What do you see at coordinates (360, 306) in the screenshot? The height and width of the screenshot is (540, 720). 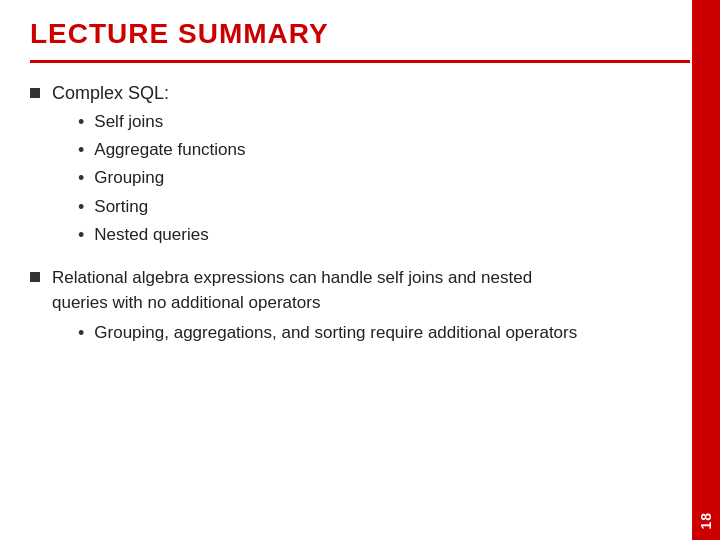 I see `section-relational-algebra: Relational algebra expressions can handl…` at bounding box center [360, 306].